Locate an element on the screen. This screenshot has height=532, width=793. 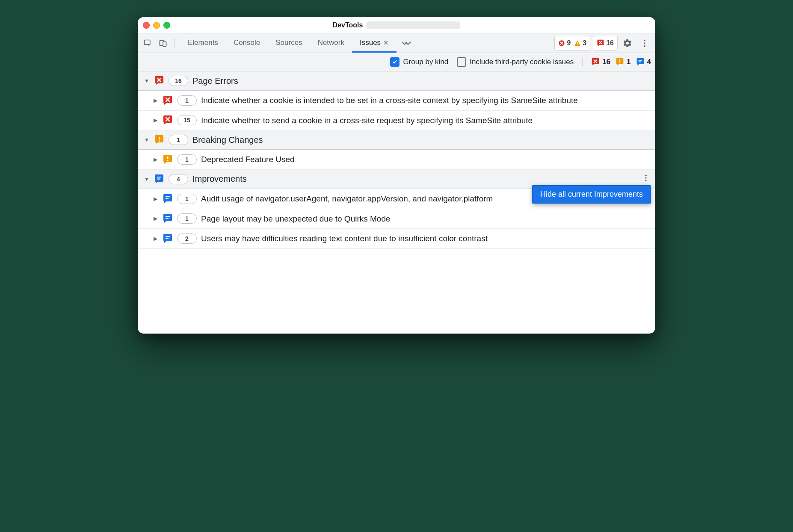
tab-issues: Issues ✕ is located at coordinates (374, 43).